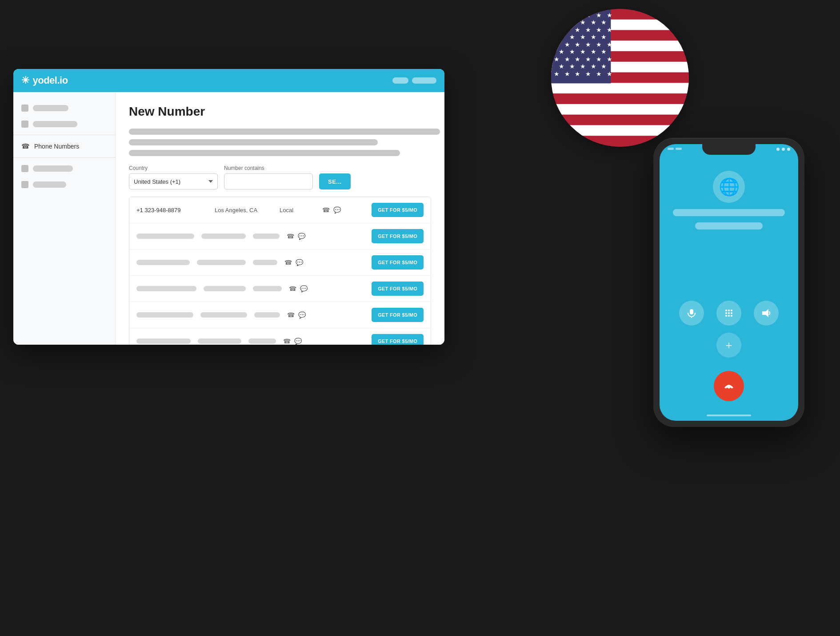  Describe the element at coordinates (64, 218) in the screenshot. I see `sidebar: ☎ Phone Numbers` at that location.